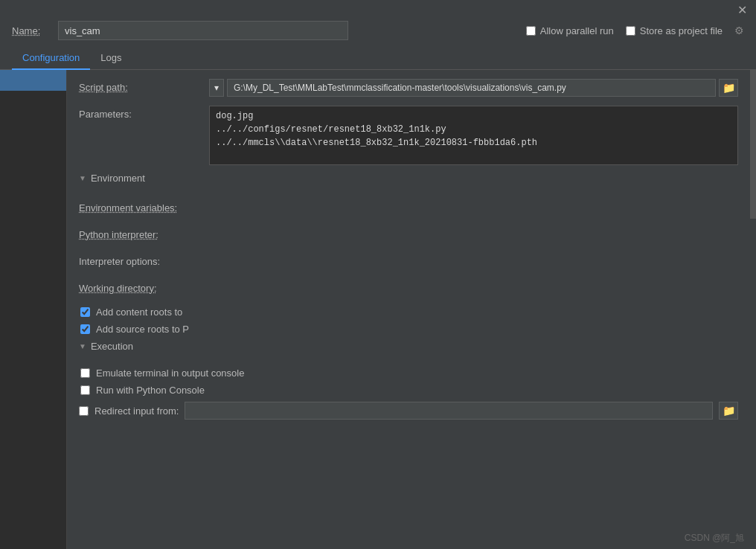  I want to click on folder-icon-redirect: 📁, so click(729, 411).